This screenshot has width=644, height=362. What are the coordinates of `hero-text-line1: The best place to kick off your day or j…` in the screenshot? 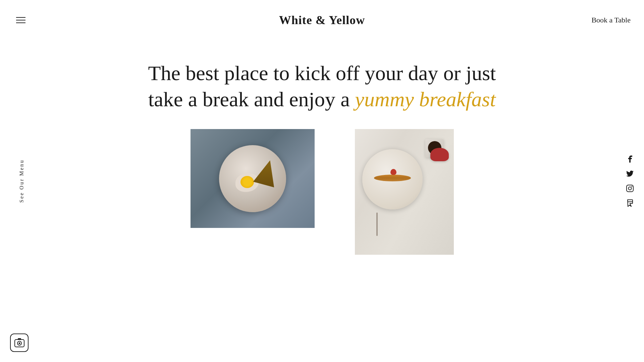 It's located at (322, 73).